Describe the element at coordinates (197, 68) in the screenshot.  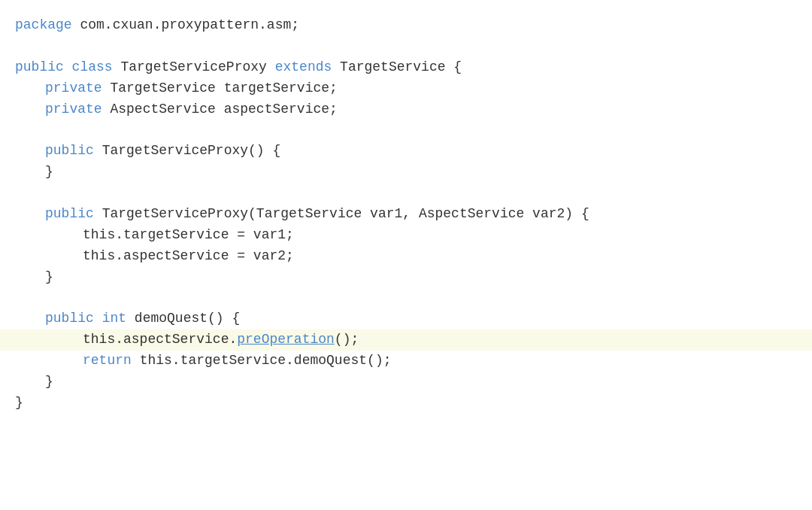
I see `code-token: TargetServiceProxy` at that location.